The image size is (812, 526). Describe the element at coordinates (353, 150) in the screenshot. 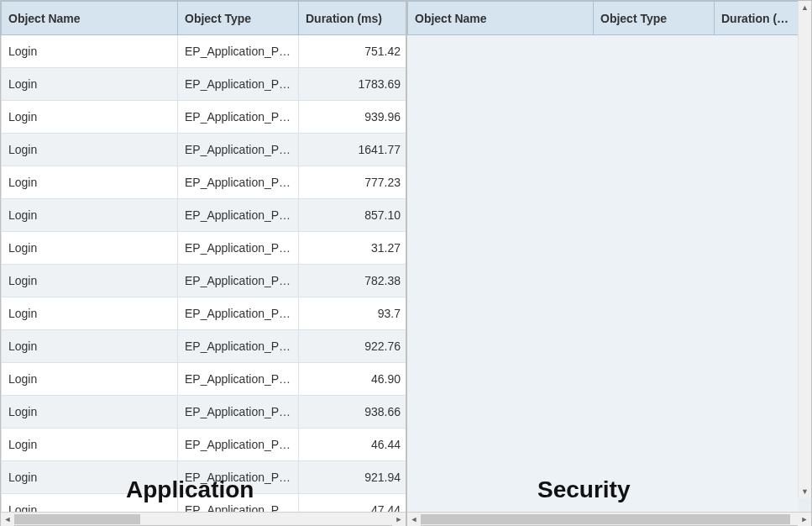

I see `cell-duration: 1641.77` at that location.